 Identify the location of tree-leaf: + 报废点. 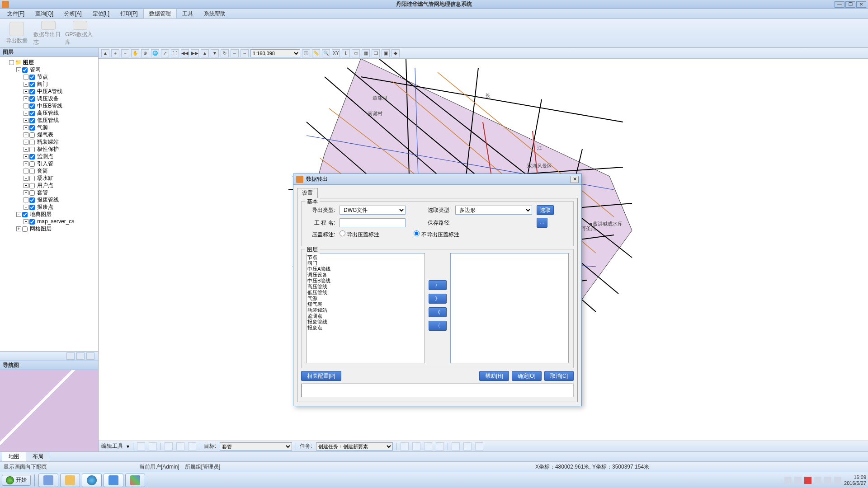
(60, 207).